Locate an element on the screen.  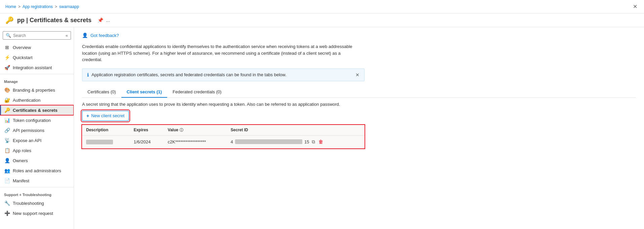
sidebar: 🔍 « ⊞ Overview ⚡ Quickstart 🚀 Integratio… is located at coordinates (37, 128).